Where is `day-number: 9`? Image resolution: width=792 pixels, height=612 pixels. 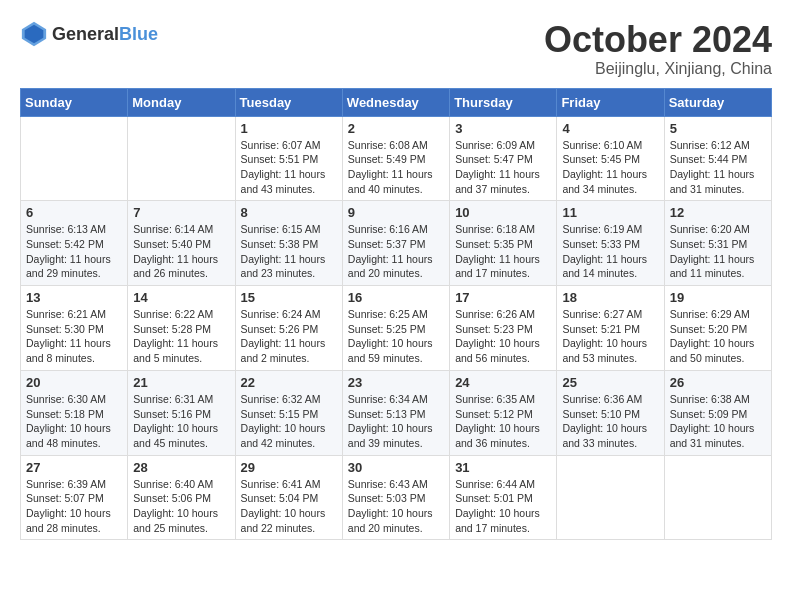
day-number: 9 is located at coordinates (396, 212).